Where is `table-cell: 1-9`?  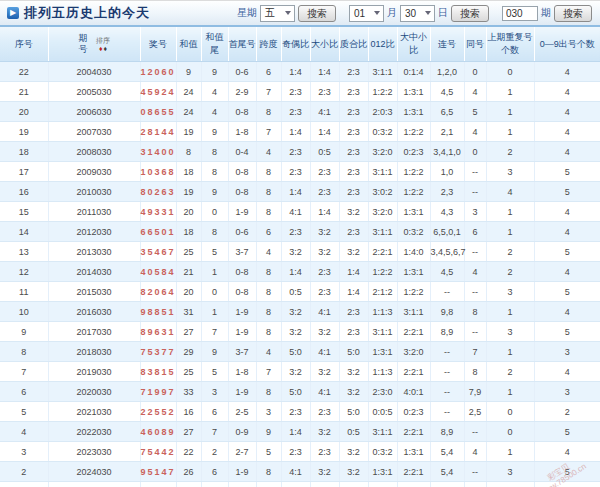 table-cell: 1-9 is located at coordinates (242, 212).